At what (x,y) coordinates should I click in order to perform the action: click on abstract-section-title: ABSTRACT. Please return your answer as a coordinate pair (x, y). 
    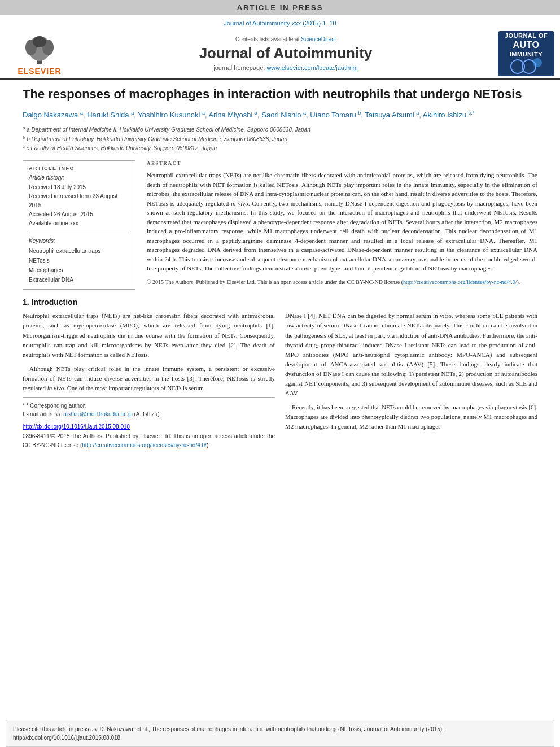
    Looking at the image, I should click on (342, 163).